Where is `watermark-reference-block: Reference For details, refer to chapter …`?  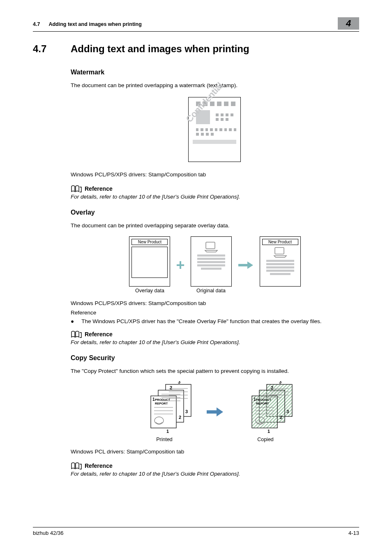 watermark-reference-block: Reference For details, refer to chapter … is located at coordinates (215, 192).